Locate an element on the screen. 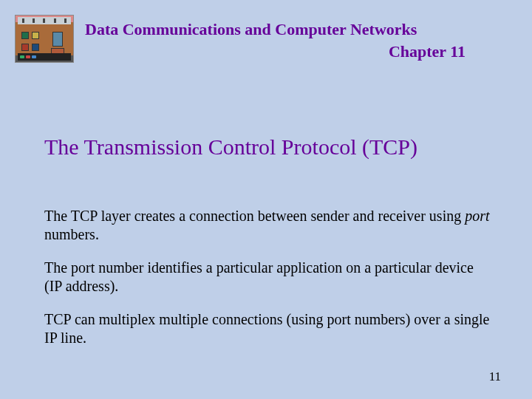  paragraph-2: The port number identifies a particular … is located at coordinates (267, 277).